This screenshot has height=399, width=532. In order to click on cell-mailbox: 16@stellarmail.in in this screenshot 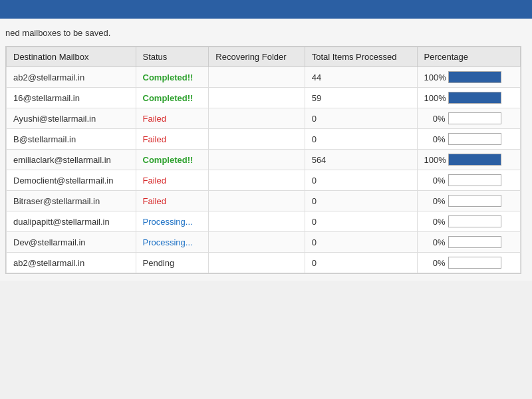, I will do `click(72, 98)`.